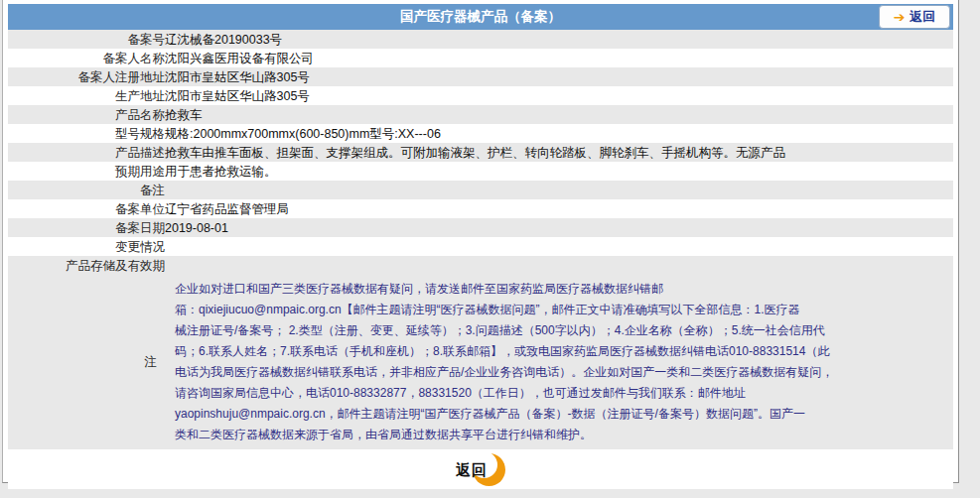  I want to click on field-label: 备案人注册地址, so click(86, 77).